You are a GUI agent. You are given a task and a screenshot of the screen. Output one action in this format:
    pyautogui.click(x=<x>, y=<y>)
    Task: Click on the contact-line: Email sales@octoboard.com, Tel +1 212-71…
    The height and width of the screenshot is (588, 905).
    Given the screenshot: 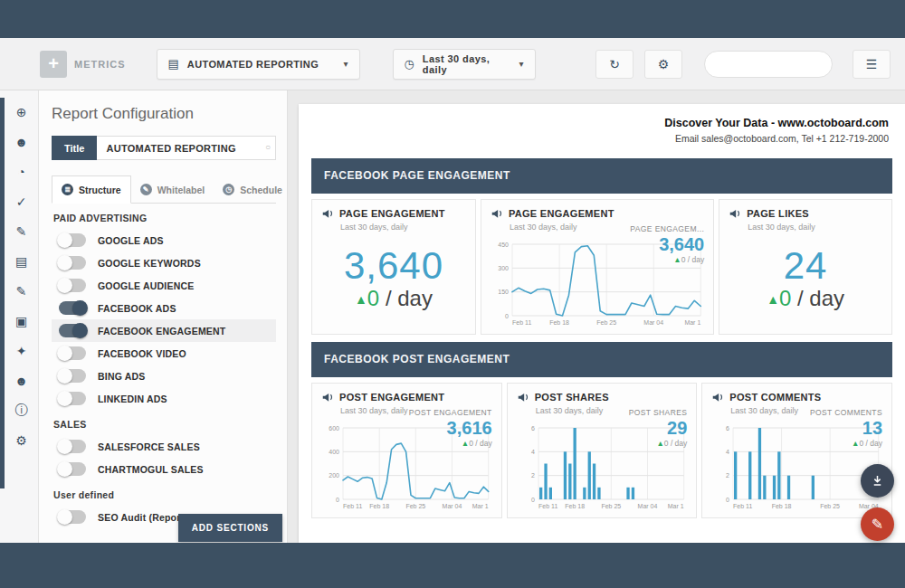 What is the action you would take?
    pyautogui.click(x=602, y=138)
    